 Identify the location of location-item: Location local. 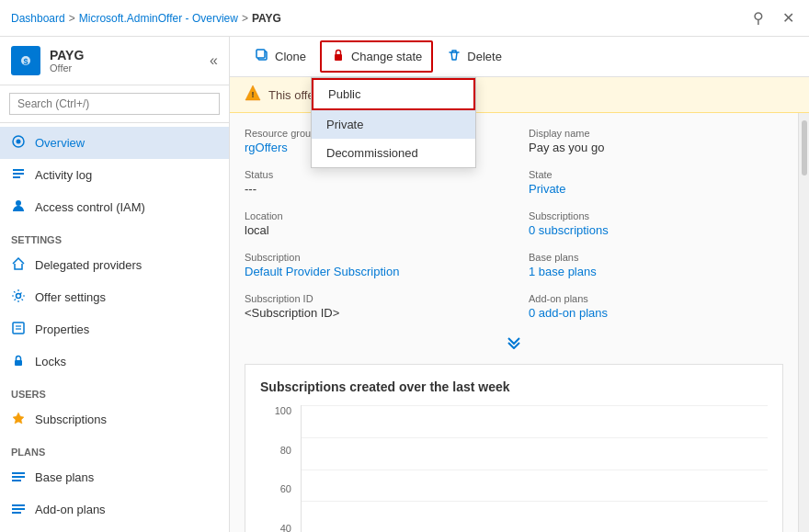
(371, 224).